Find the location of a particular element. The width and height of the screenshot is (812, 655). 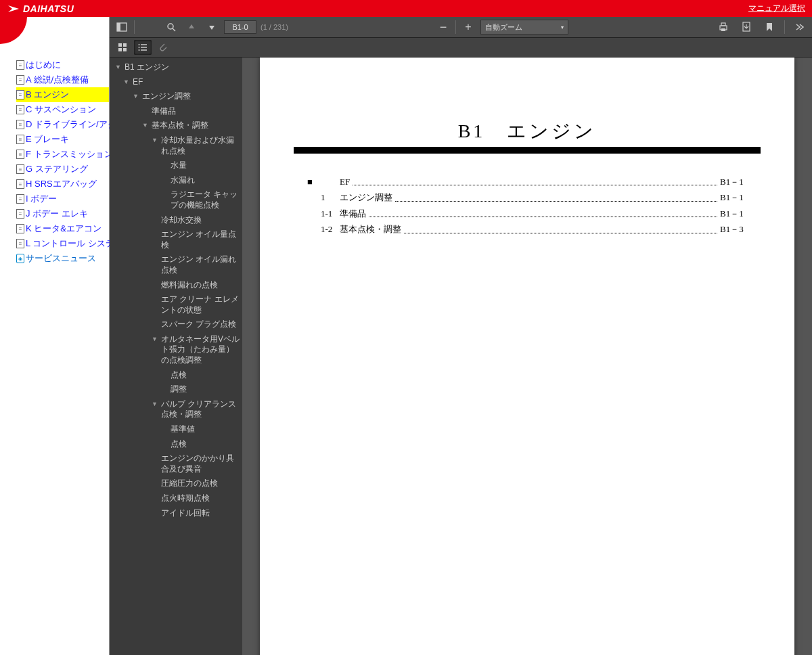

outline-item: エンジン オイル量点検 is located at coordinates (176, 240).